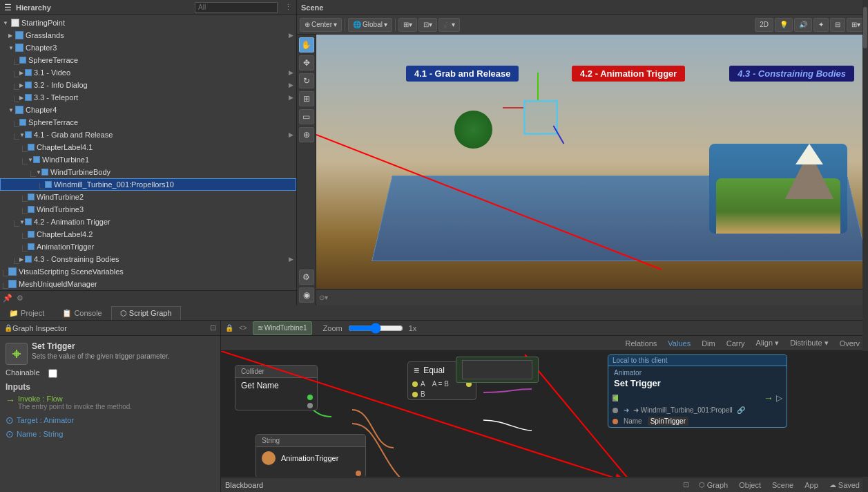 The image size is (868, 492). What do you see at coordinates (702, 485) in the screenshot?
I see `graph-icon: ⬡` at bounding box center [702, 485].